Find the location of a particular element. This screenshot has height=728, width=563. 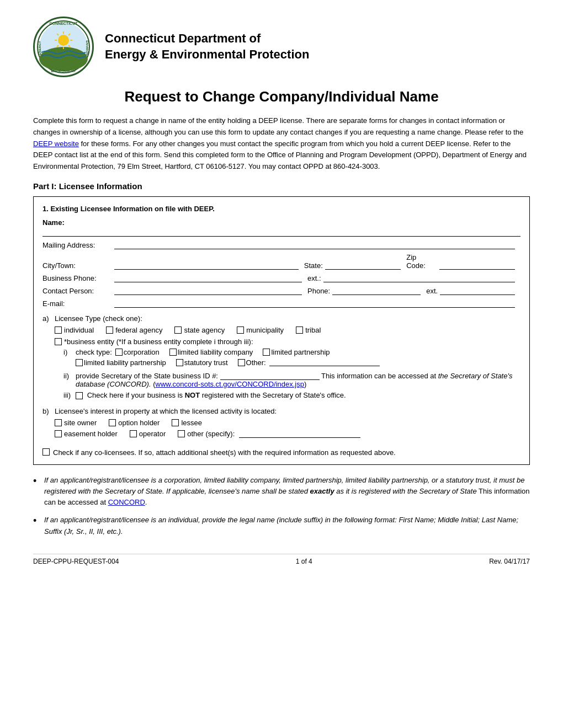

intro-text-1: Complete this form to request a change i… is located at coordinates (278, 126).